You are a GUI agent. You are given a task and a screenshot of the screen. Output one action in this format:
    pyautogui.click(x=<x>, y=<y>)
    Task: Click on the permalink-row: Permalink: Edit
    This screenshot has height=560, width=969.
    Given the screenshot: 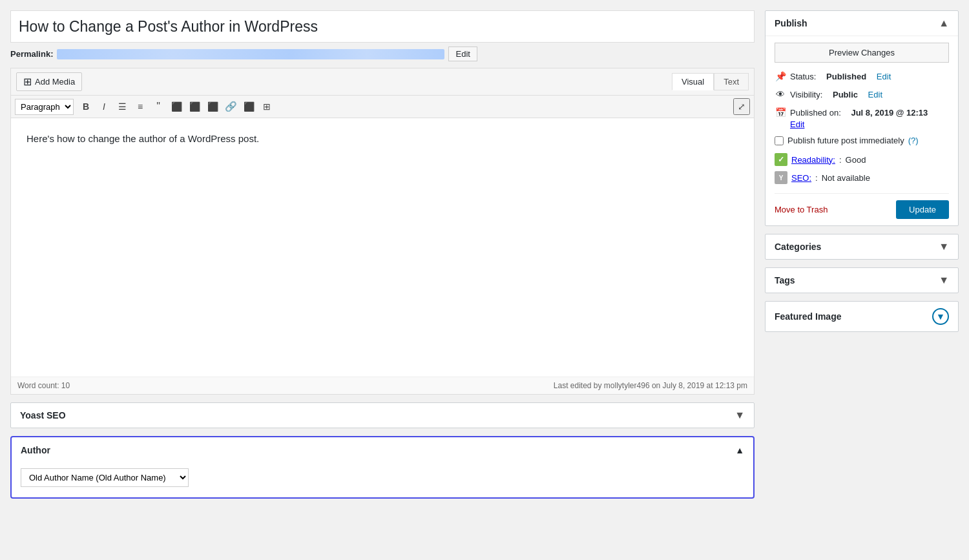 What is the action you would take?
    pyautogui.click(x=382, y=54)
    